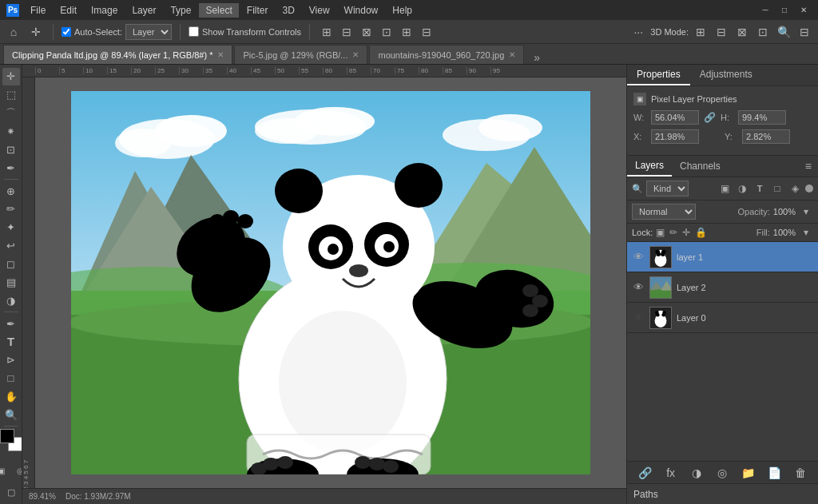  I want to click on shape-tool: □, so click(11, 379).